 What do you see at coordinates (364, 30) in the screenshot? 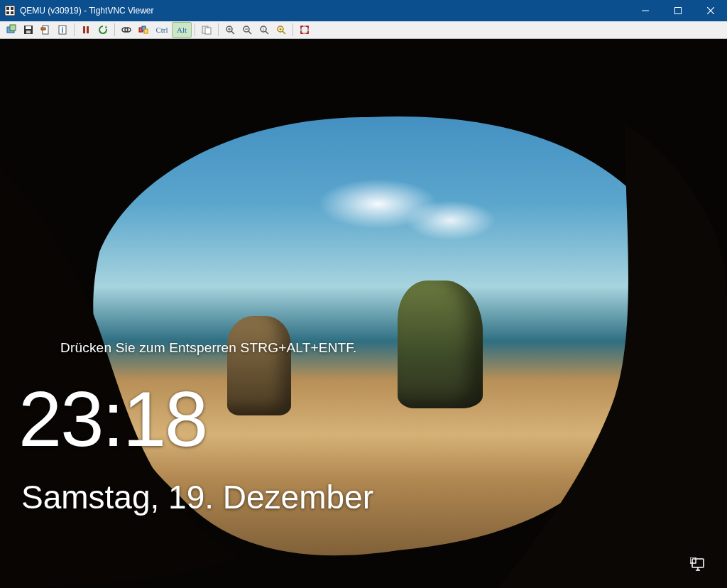
I see `vnc-toolbar: i Ctrl Alt 1` at bounding box center [364, 30].